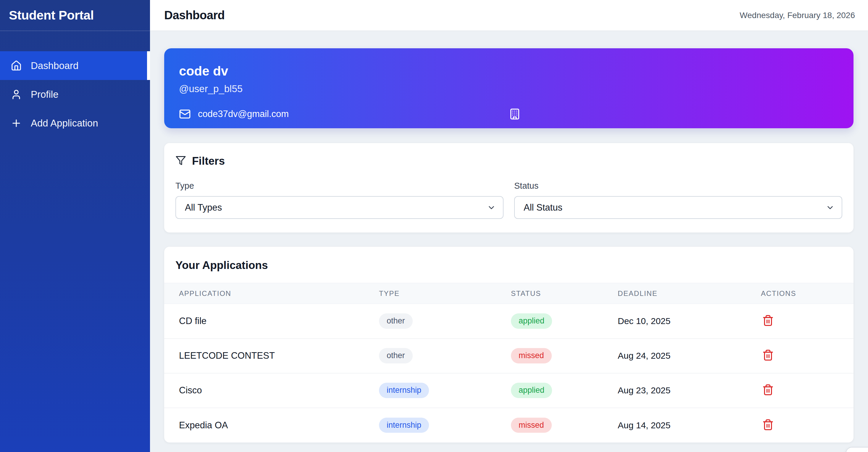 This screenshot has height=452, width=868. I want to click on filters-header: Filters, so click(509, 161).